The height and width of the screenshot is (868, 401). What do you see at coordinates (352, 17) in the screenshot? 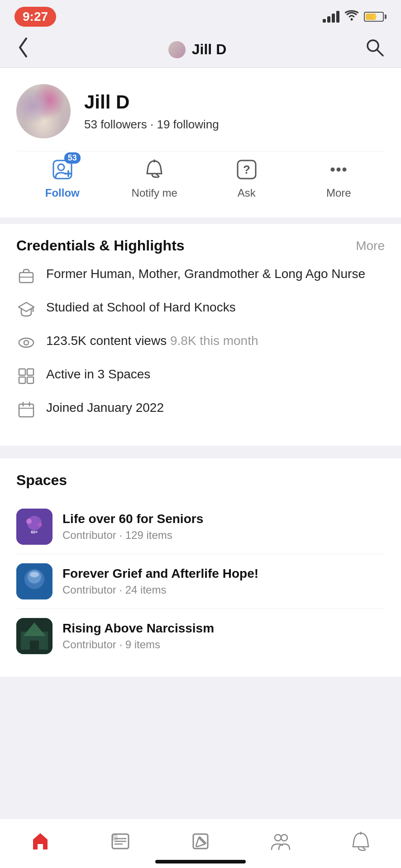
I see `wifi-icon` at bounding box center [352, 17].